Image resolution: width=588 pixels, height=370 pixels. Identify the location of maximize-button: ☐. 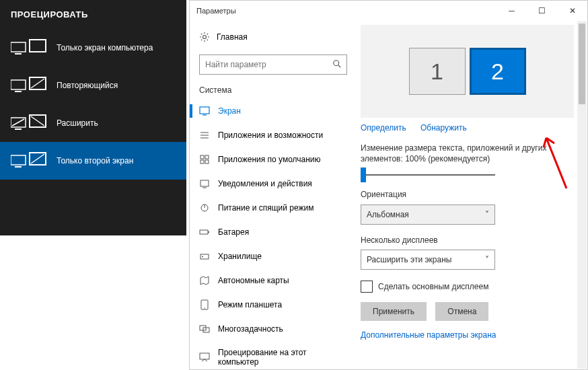
(542, 11).